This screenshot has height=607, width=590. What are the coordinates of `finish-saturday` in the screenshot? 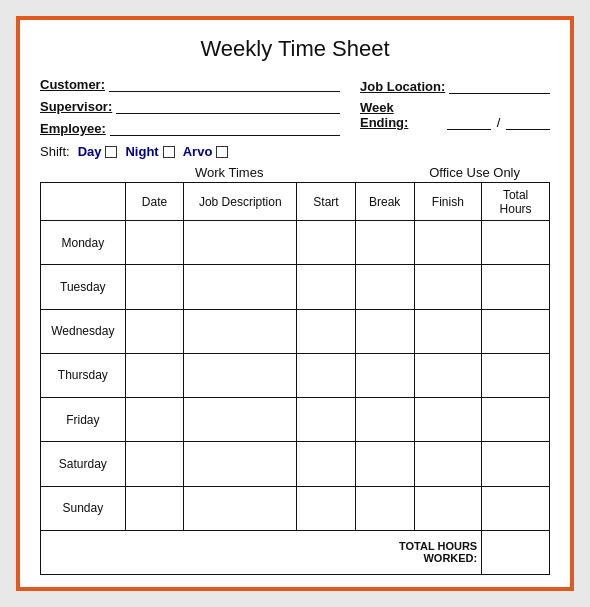 It's located at (448, 464).